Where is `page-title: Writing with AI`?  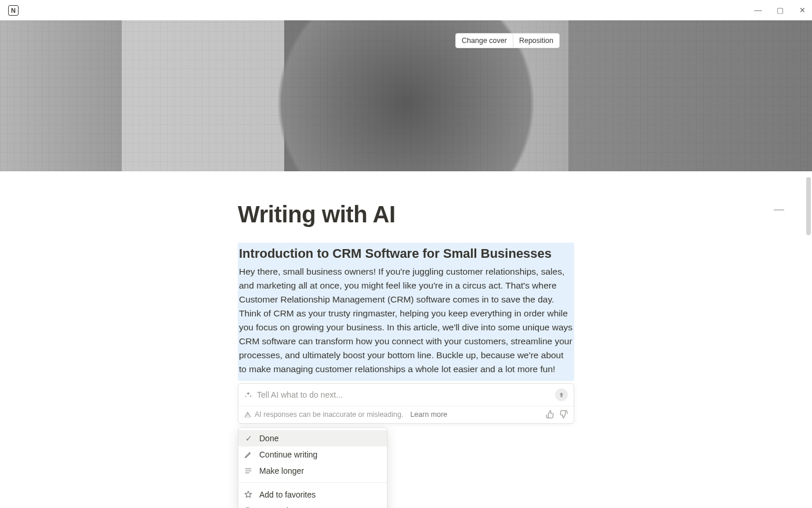 page-title: Writing with AI is located at coordinates (406, 215).